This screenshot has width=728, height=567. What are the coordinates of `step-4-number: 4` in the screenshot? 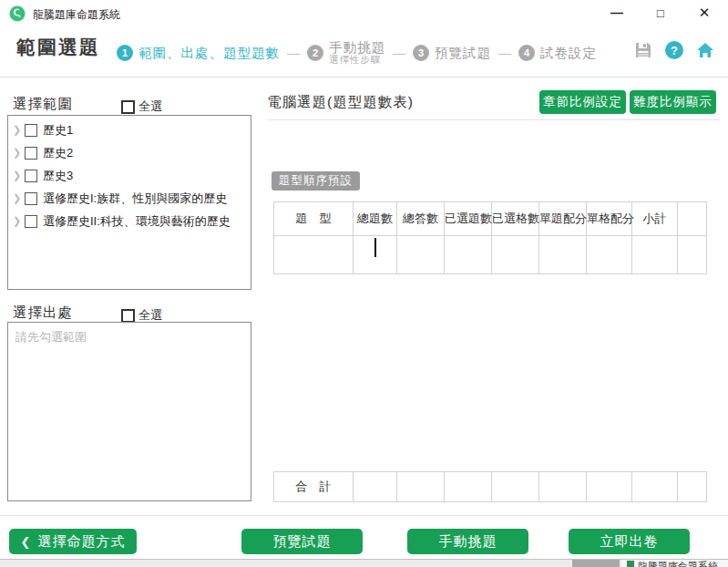 It's located at (527, 53).